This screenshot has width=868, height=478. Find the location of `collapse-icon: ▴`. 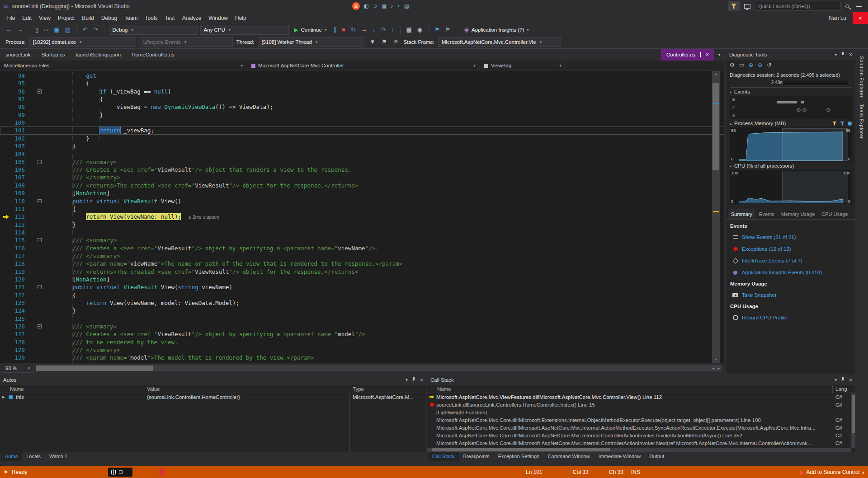

collapse-icon: ▴ is located at coordinates (731, 124).